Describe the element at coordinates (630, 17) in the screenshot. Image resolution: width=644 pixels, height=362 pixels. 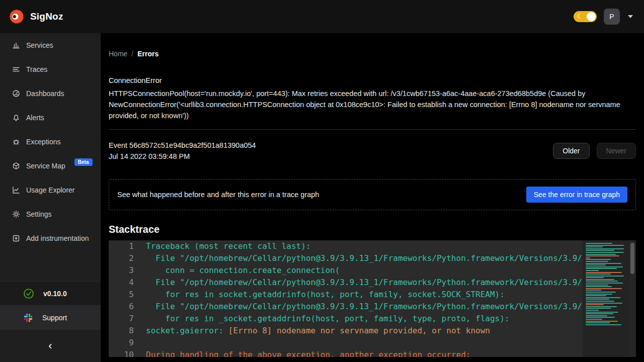
I see `chevron-down-icon` at that location.